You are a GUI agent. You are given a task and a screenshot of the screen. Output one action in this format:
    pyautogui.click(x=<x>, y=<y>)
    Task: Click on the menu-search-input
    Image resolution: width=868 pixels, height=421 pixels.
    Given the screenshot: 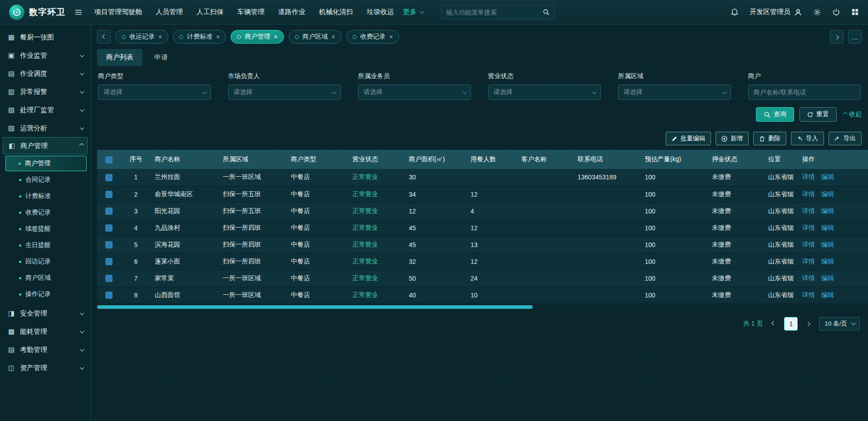 What is the action you would take?
    pyautogui.click(x=493, y=12)
    